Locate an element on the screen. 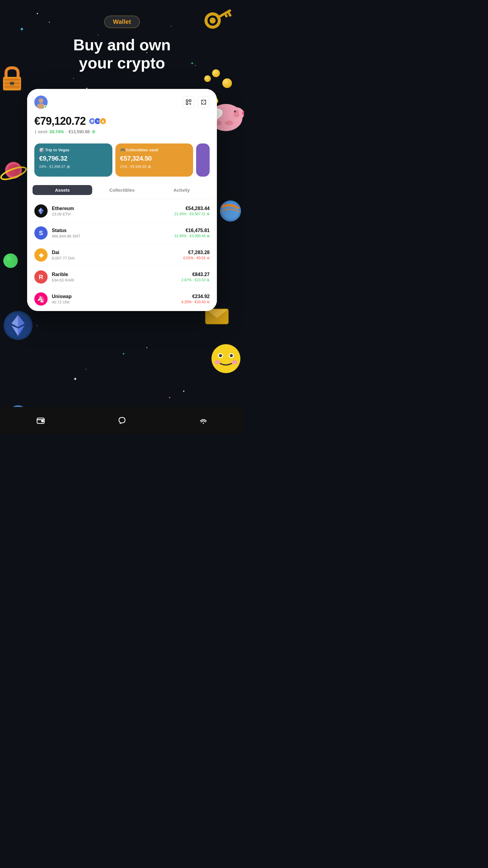  vault-card-extra is located at coordinates (203, 160).